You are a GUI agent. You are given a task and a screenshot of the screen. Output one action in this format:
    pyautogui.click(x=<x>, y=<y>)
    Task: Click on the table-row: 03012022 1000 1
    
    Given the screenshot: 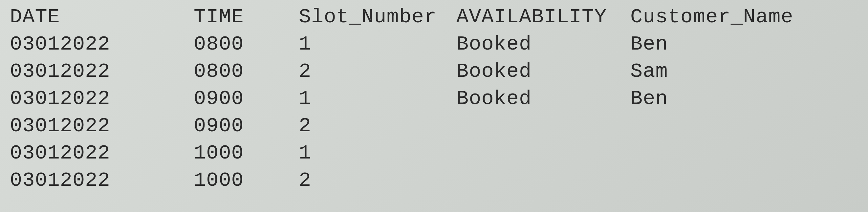 What is the action you would take?
    pyautogui.click(x=434, y=153)
    